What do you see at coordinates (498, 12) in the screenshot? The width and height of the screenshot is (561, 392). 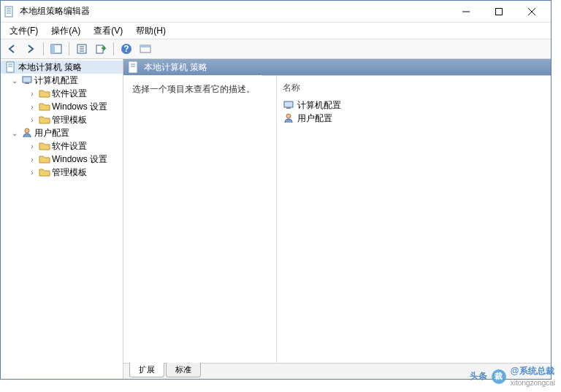 I see `maximize-button` at bounding box center [498, 12].